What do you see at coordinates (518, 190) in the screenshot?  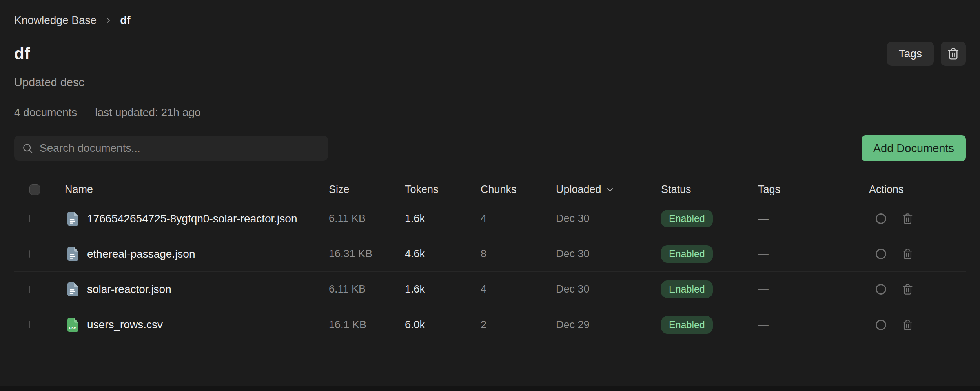 I see `column-header-chunks: Chunks` at bounding box center [518, 190].